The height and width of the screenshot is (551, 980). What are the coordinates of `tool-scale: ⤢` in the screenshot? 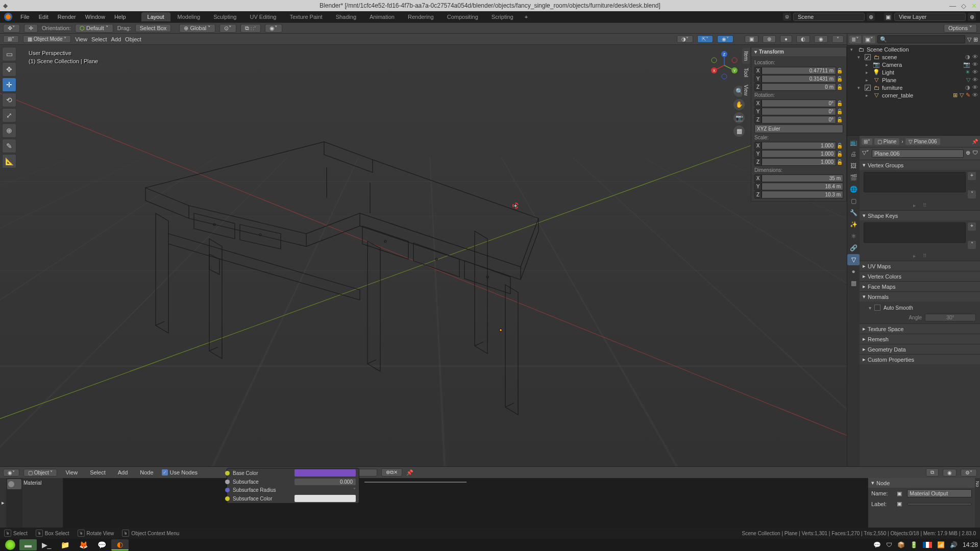 It's located at (9, 115).